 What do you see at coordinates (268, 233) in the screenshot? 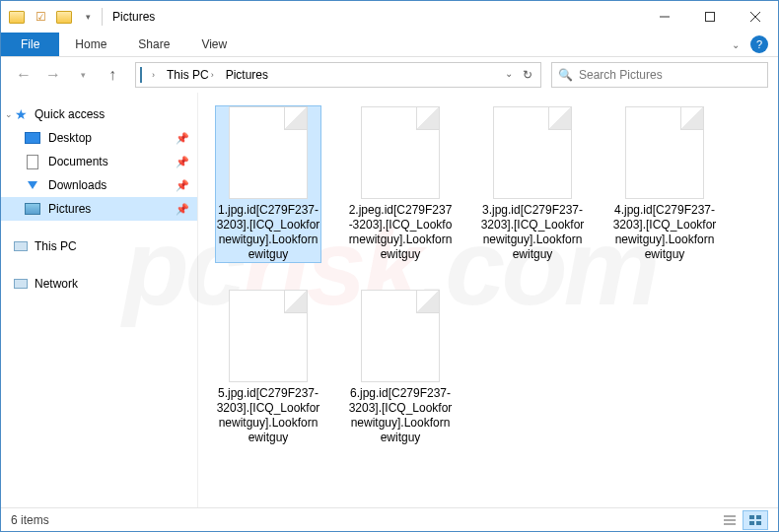
I see `file-name: 1.jpg.id[C279F237-3203].[ICQ_Lookfornewi…` at bounding box center [268, 233].